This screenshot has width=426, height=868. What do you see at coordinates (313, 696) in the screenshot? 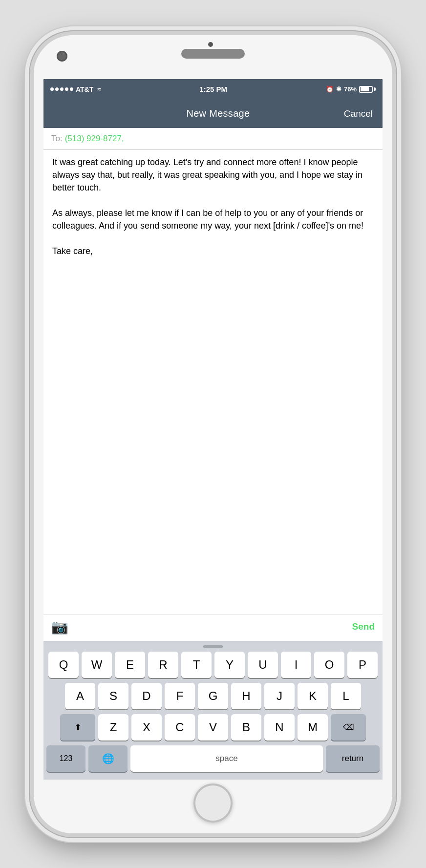
I see `key-k: K` at bounding box center [313, 696].